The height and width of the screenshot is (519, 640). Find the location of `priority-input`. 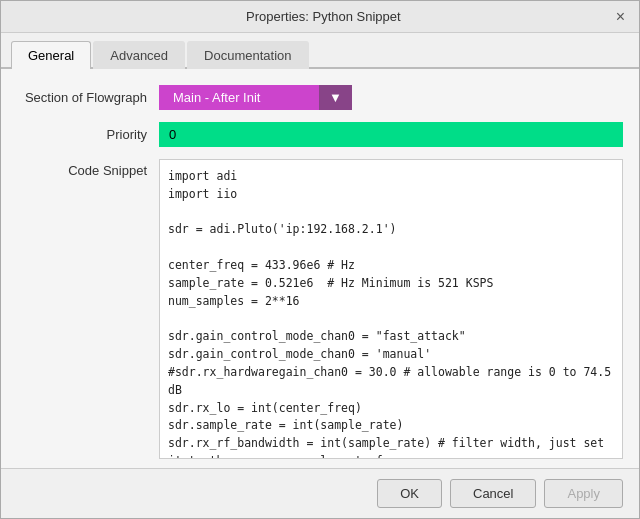

priority-input is located at coordinates (391, 134).